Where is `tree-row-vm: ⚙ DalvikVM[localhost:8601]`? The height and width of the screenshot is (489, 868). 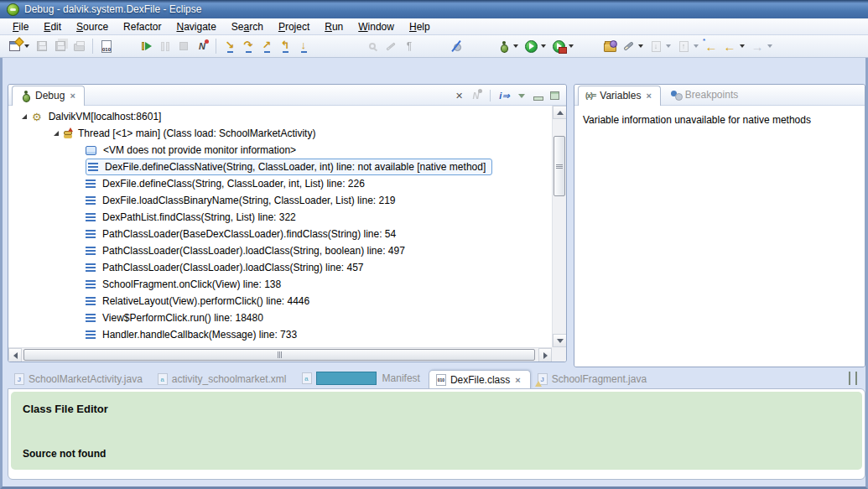 tree-row-vm: ⚙ DalvikVM[localhost:8601] is located at coordinates (280, 117).